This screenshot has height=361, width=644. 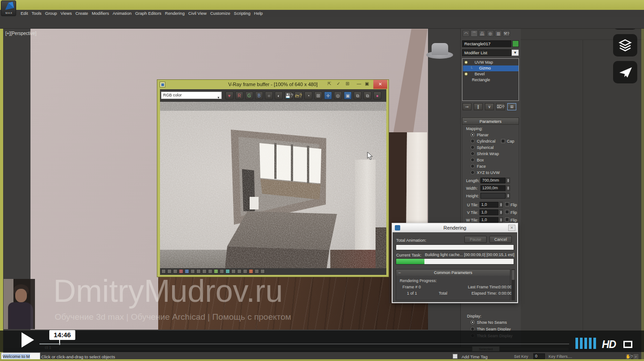 What do you see at coordinates (512, 228) in the screenshot?
I see `rendering-dialog-close: ✕` at bounding box center [512, 228].